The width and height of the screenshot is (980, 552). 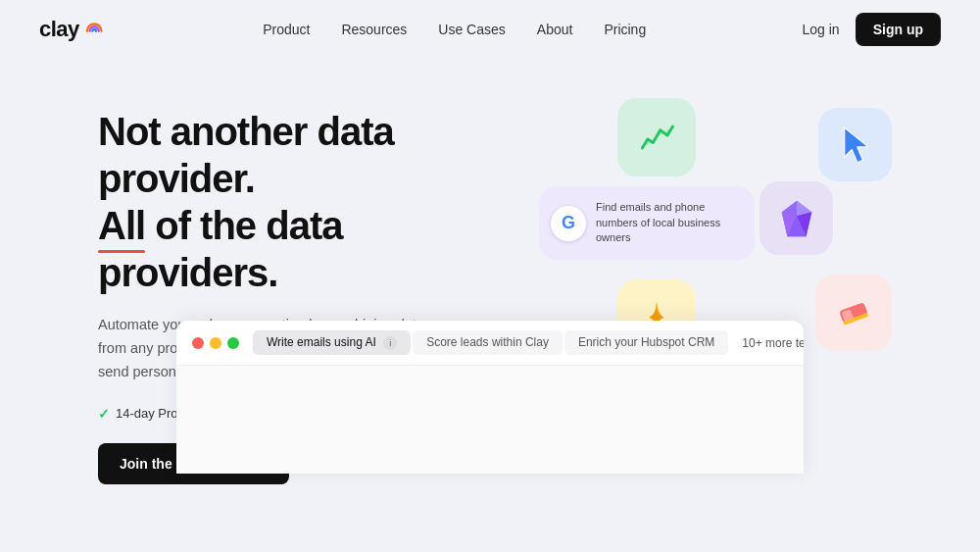 What do you see at coordinates (490, 343) in the screenshot?
I see `toolbar-top: Write emails using AI i Score leads with…` at bounding box center [490, 343].